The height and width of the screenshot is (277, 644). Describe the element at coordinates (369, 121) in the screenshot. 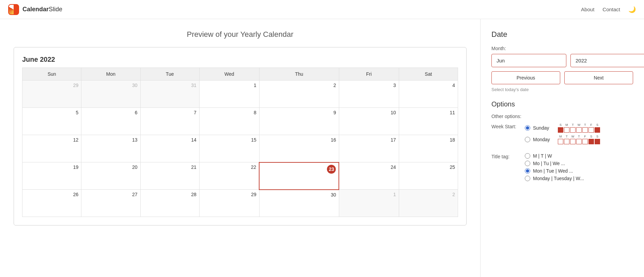

I see `calendar-cell-1-5: 10` at that location.